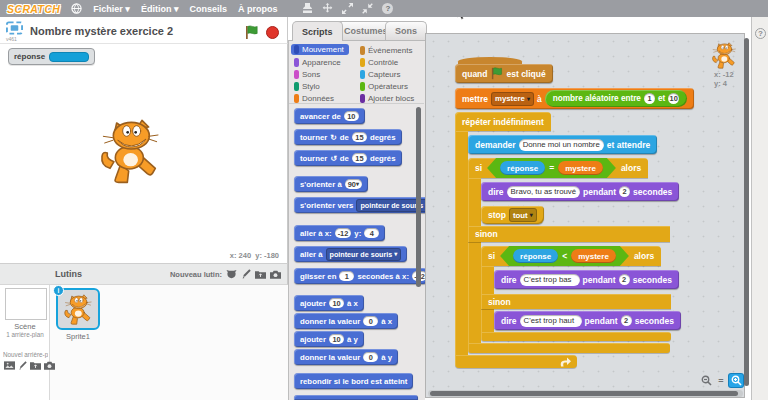 This screenshot has width=768, height=400. I want to click on dropdown-icon: ▾, so click(532, 215).